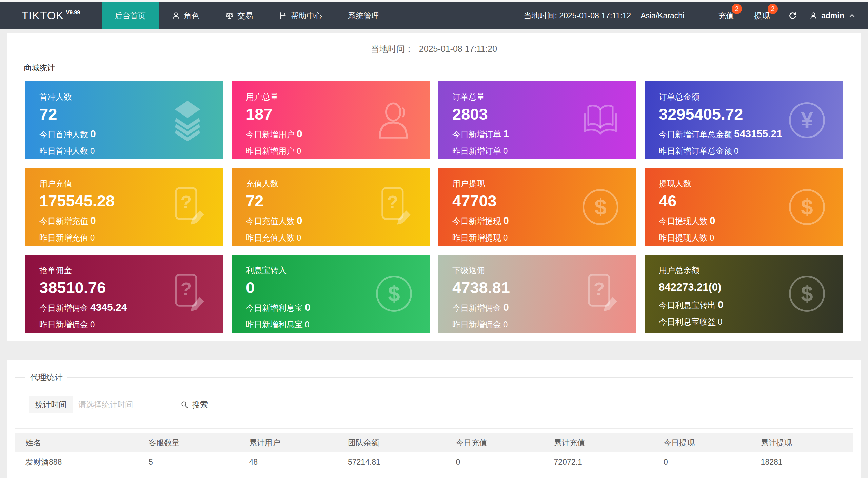 The height and width of the screenshot is (478, 868). I want to click on flag-icon, so click(283, 16).